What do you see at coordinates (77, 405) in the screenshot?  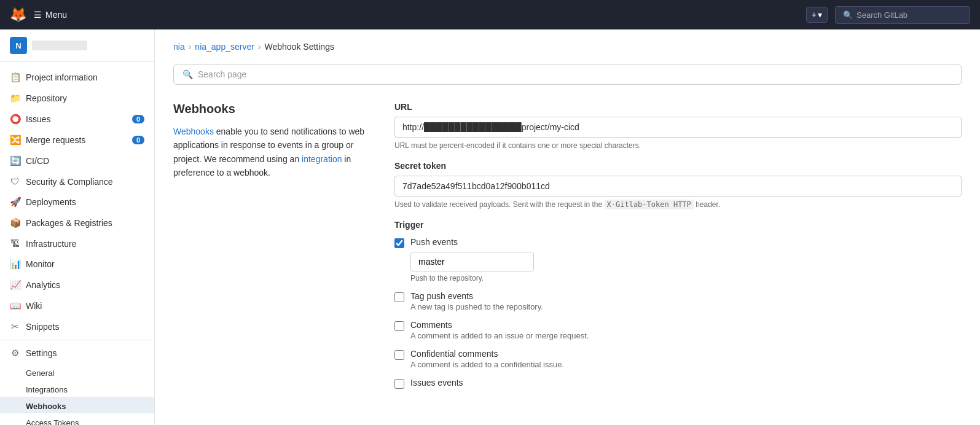 I see `sidebar-subitem-webhooks: Webhooks` at bounding box center [77, 405].